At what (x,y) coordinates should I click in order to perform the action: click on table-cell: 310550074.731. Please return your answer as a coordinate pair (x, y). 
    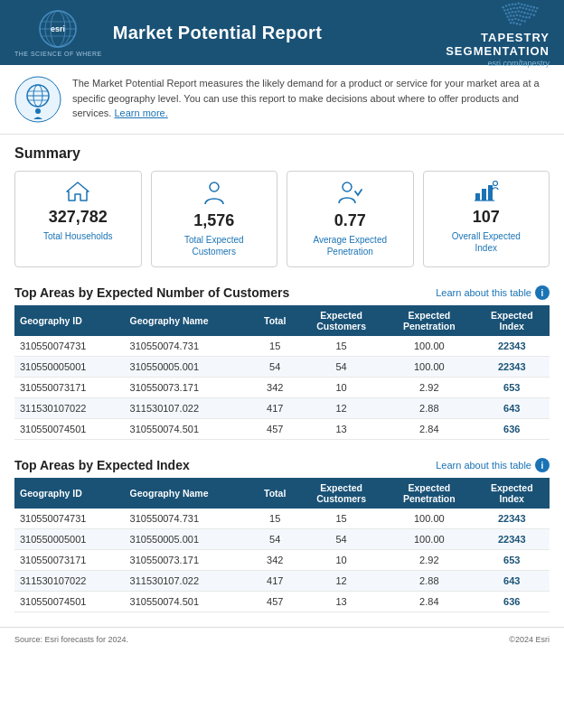
    Looking at the image, I should click on (188, 347).